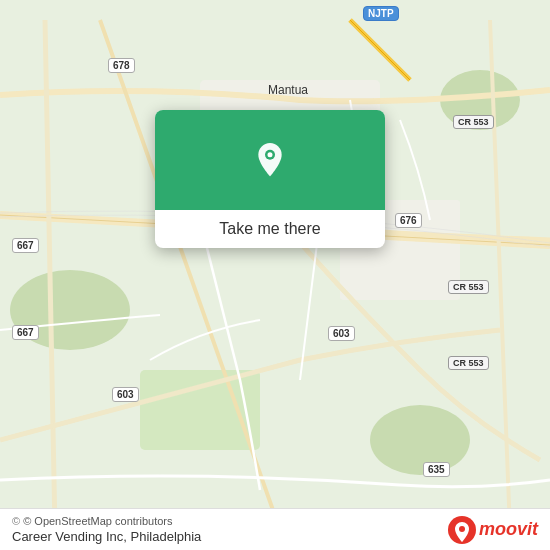  What do you see at coordinates (381, 14) in the screenshot?
I see `road-badge-njtp: NJTP` at bounding box center [381, 14].